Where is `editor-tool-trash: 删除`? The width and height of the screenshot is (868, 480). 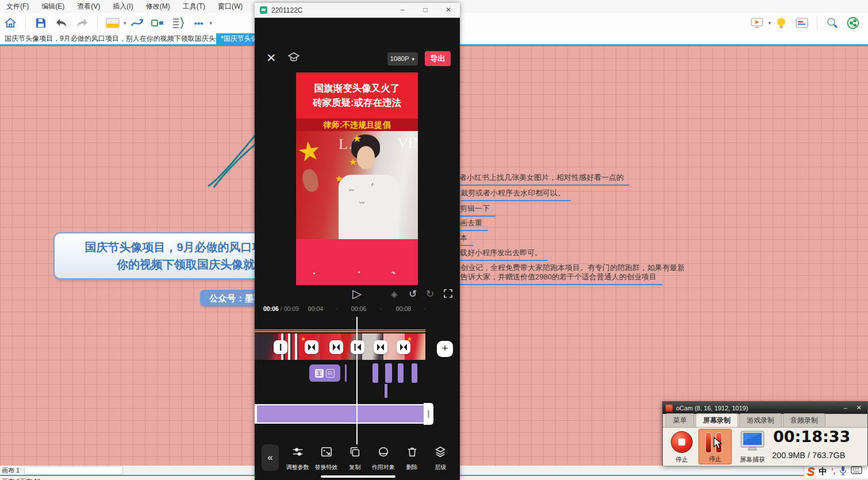 editor-tool-trash: 删除 is located at coordinates (412, 458).